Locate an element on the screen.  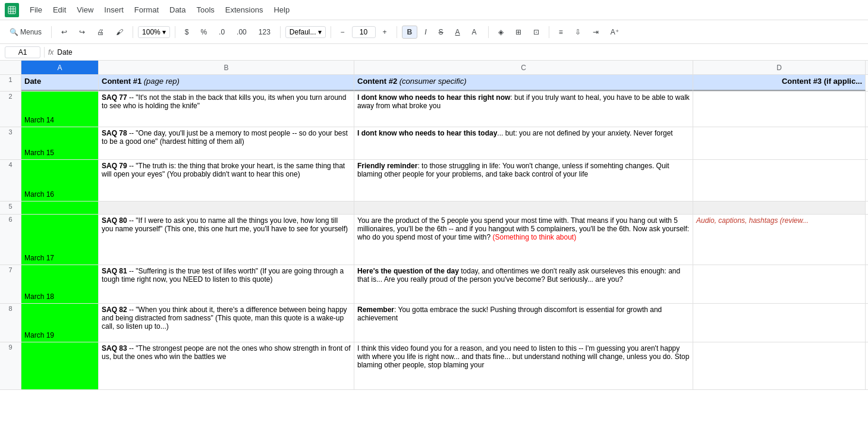
content-rest: : You gotta embrace the suck! Pushing th… is located at coordinates (510, 314).